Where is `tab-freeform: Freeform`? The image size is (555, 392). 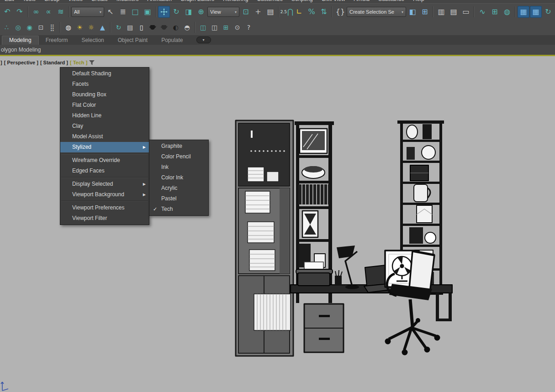
tab-freeform: Freeform is located at coordinates (57, 40).